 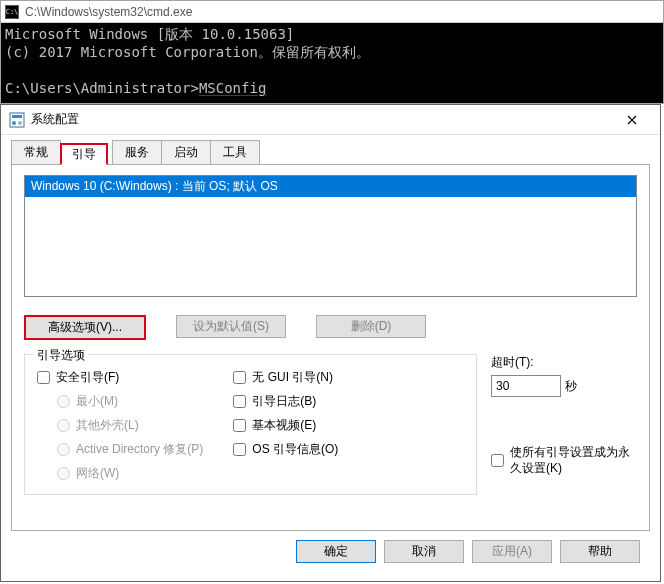 I want to click on minimal-input, so click(x=64, y=402).